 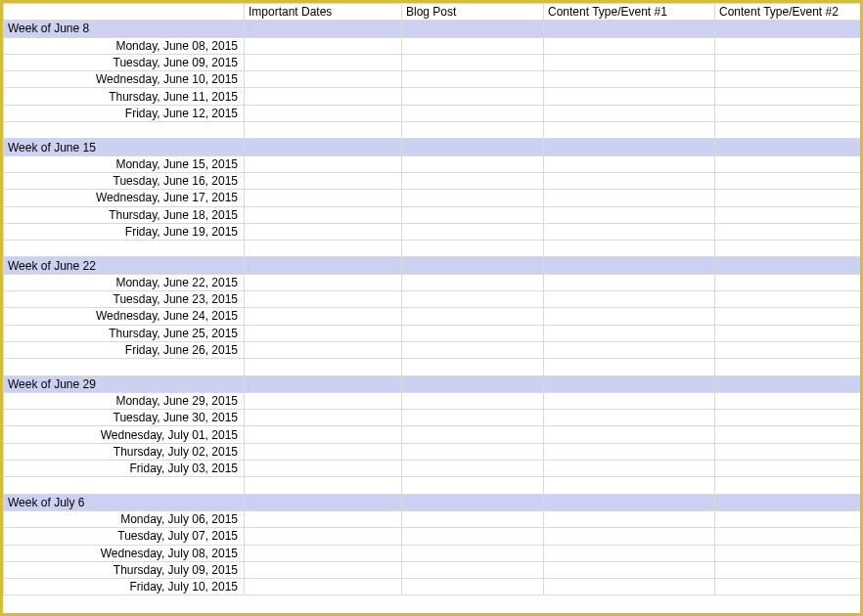 What do you see at coordinates (124, 147) in the screenshot?
I see `week-label-cell: Week of June 15` at bounding box center [124, 147].